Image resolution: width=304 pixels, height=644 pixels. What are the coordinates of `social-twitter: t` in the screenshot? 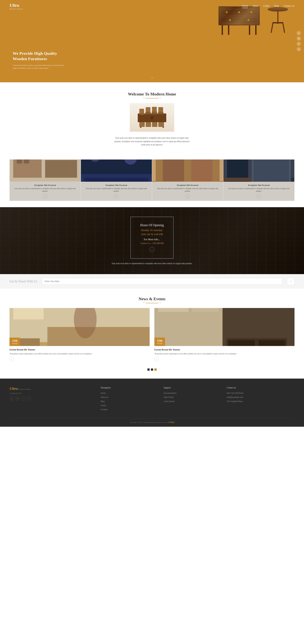 It's located at (299, 44).